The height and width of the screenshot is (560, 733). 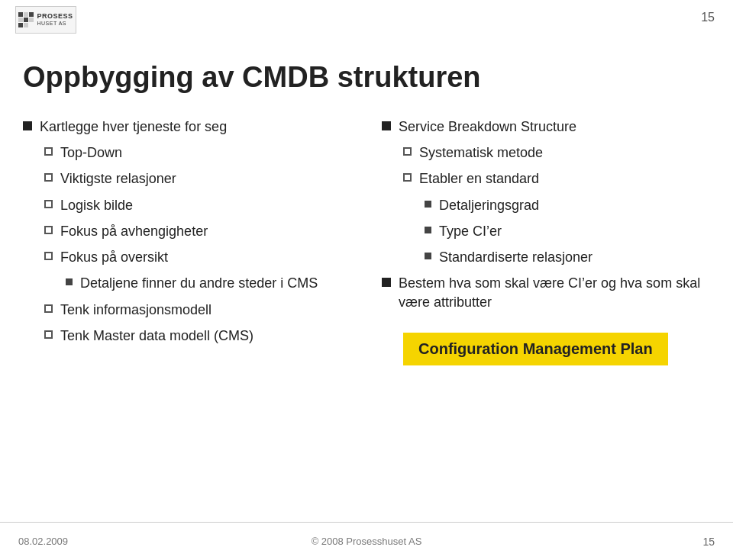 I want to click on right-item-2-text: Etabler en standard, so click(x=565, y=179).